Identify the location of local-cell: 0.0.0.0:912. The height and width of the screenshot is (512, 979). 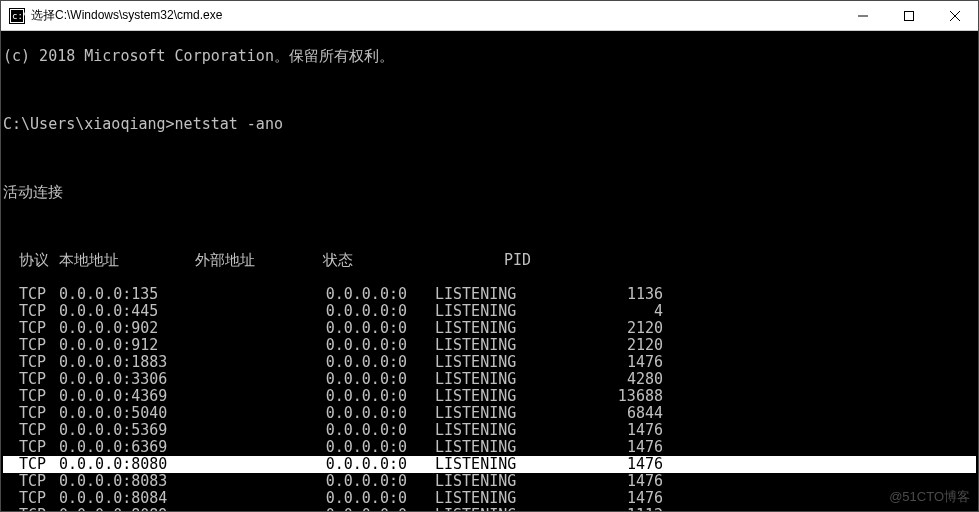
(147, 346).